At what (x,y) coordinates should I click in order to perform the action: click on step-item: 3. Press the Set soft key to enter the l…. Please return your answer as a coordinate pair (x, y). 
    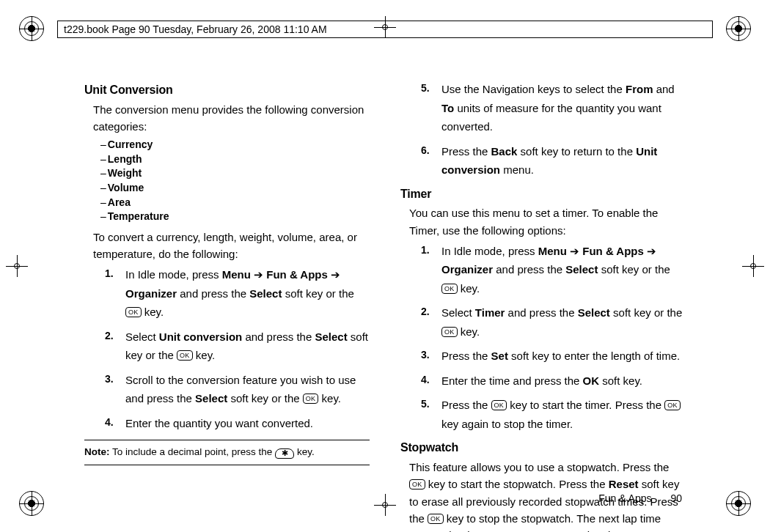
    Looking at the image, I should click on (553, 356).